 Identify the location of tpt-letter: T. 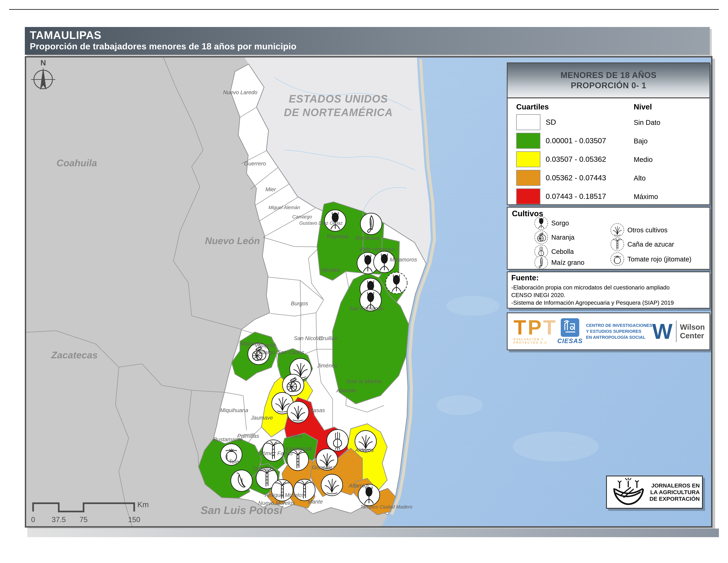
(521, 328).